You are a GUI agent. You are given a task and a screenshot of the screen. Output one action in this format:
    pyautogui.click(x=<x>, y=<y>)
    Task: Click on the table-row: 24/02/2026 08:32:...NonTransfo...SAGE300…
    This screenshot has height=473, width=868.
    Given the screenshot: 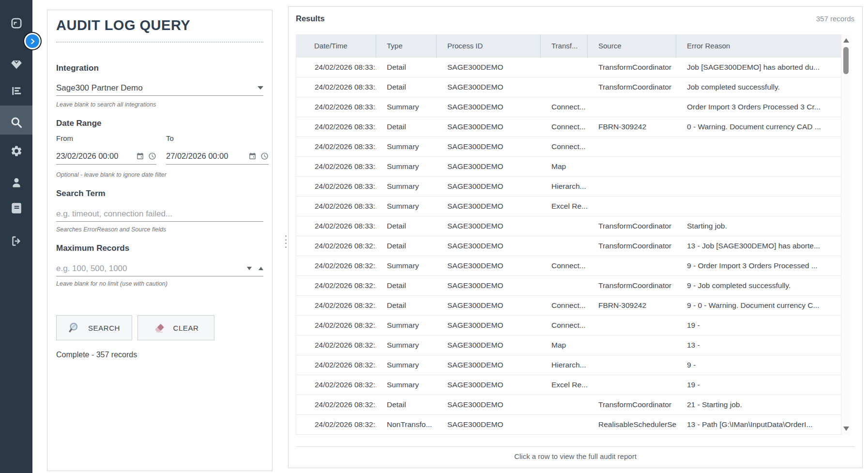 What is the action you would take?
    pyautogui.click(x=568, y=425)
    